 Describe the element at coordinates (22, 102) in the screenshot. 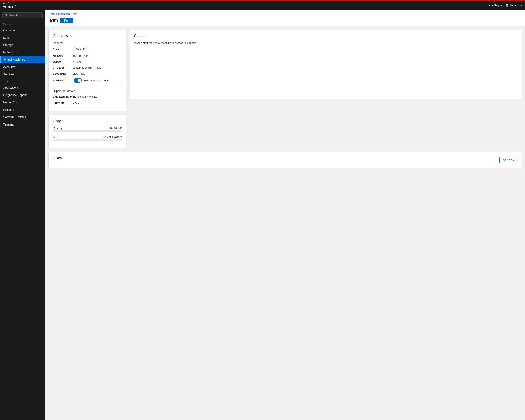

I see `sidebar-item-kernel-dump: Kernel Dump` at that location.